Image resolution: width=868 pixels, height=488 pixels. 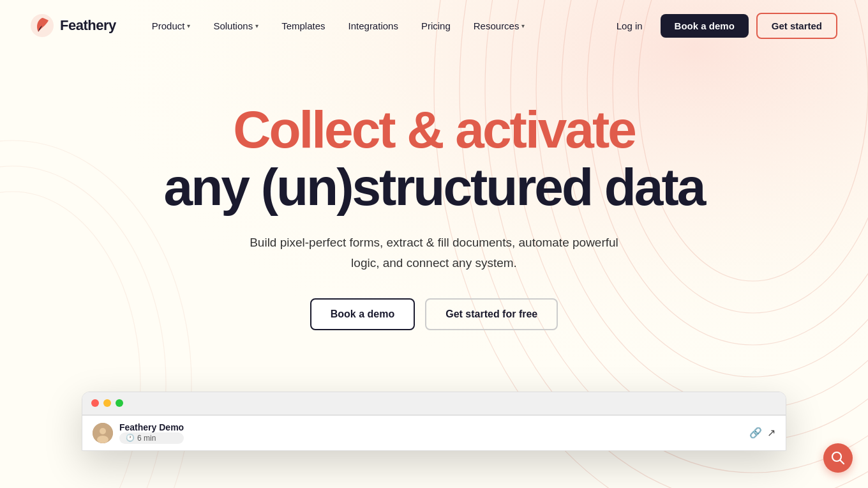 I want to click on hero-headline-accent: Collect & activate, so click(x=434, y=129).